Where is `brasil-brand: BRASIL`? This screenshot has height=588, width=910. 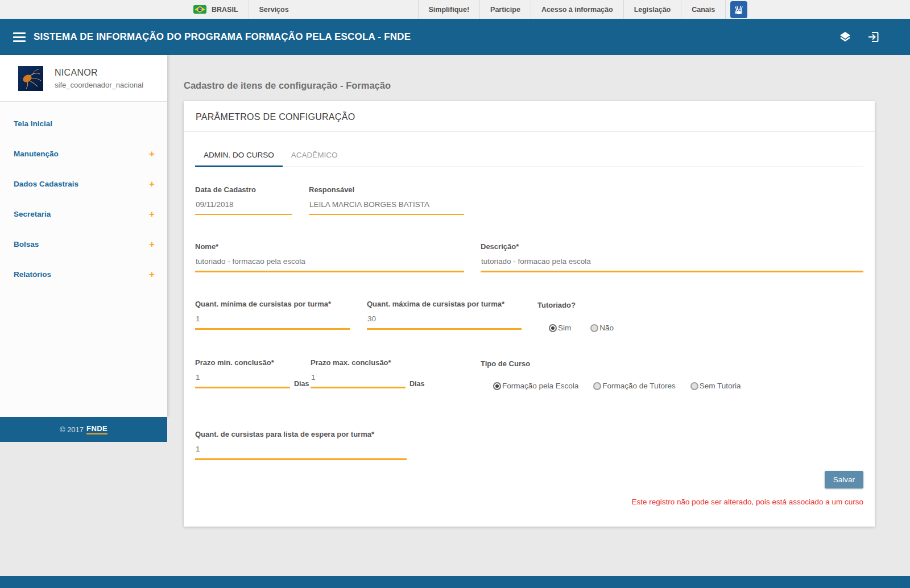
brasil-brand: BRASIL is located at coordinates (216, 9).